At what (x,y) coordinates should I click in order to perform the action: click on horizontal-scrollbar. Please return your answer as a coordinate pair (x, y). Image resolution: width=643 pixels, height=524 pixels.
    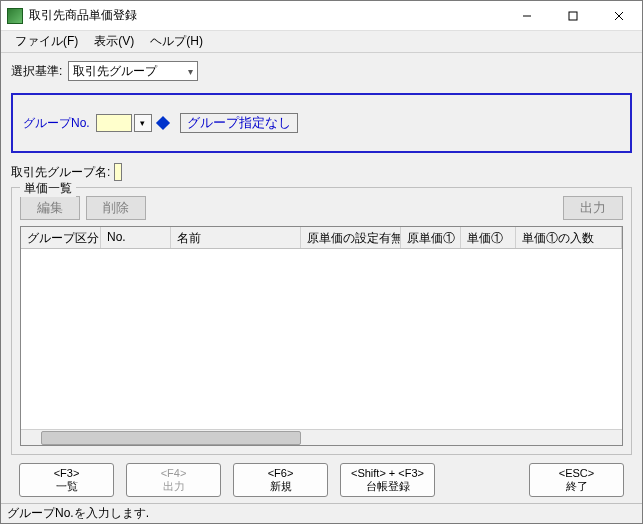
    Looking at the image, I should click on (322, 437).